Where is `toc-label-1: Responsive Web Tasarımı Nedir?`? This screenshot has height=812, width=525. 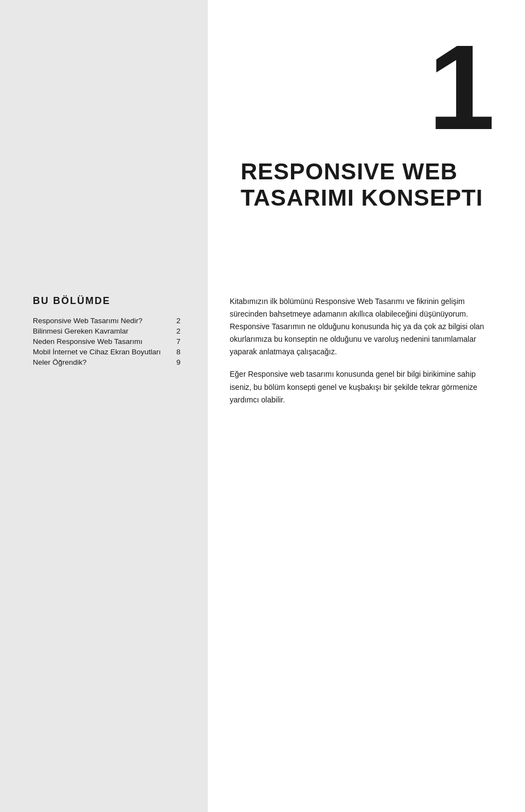
toc-label-1: Responsive Web Tasarımı Nedir? is located at coordinates (98, 320).